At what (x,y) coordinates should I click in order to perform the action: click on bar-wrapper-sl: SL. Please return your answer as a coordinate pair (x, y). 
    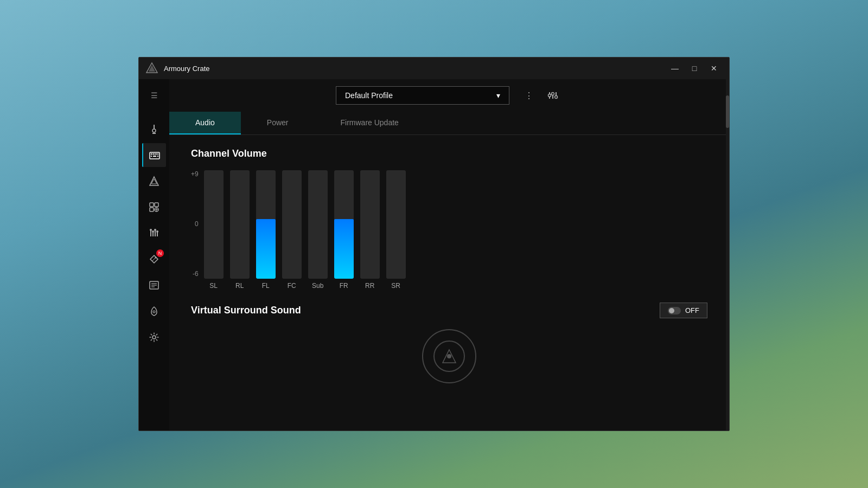
    Looking at the image, I should click on (214, 230).